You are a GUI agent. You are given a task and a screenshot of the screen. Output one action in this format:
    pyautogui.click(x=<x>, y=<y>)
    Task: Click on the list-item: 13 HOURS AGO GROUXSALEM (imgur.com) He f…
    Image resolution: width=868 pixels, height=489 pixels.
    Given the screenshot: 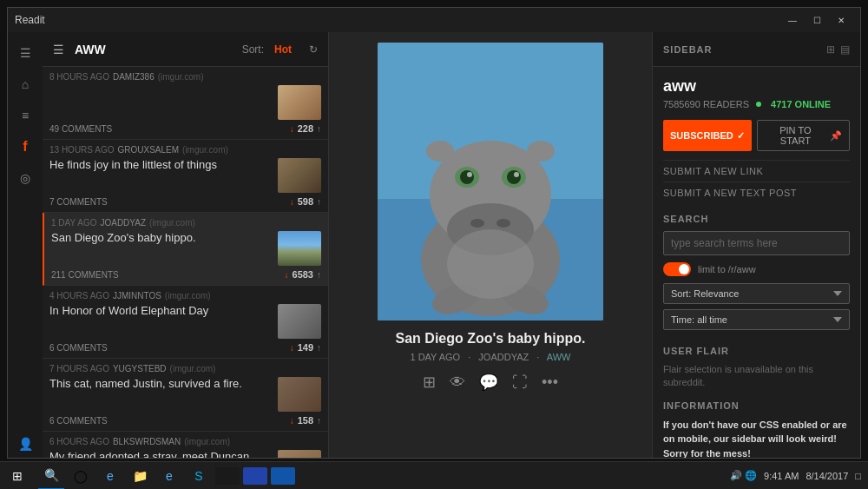 What is the action you would take?
    pyautogui.click(x=186, y=176)
    